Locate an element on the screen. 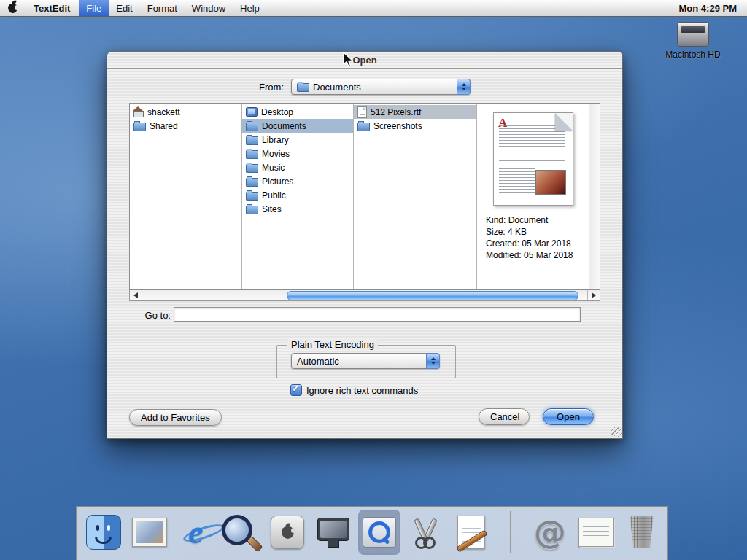 This screenshot has width=747, height=560. menu-item-edit: Edit is located at coordinates (124, 8).